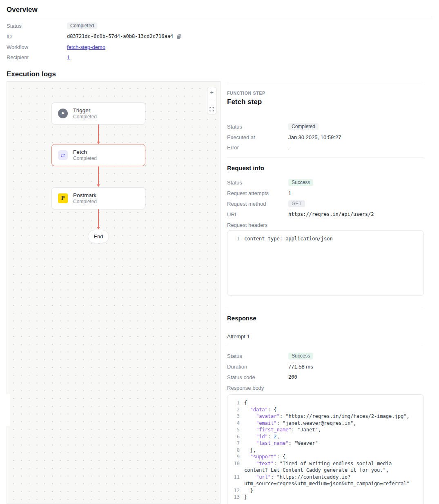  I want to click on code-line: 2 "data": {, so click(325, 410).